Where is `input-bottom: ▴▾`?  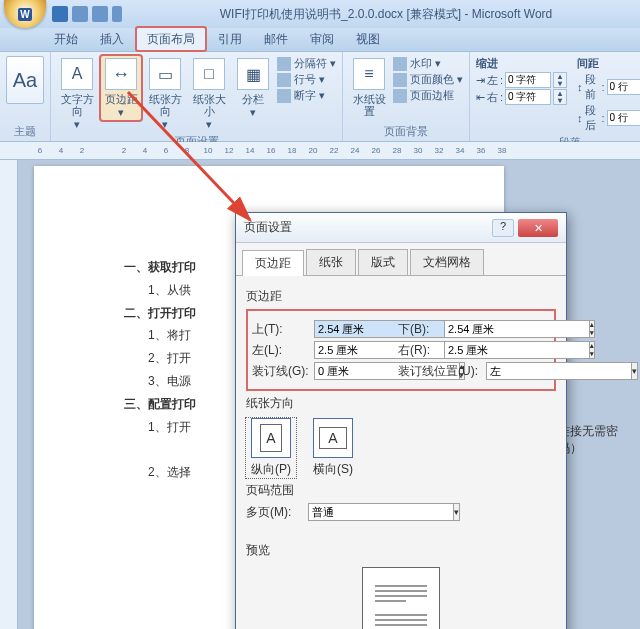
input-bottom: ▴▾ is located at coordinates (483, 329).